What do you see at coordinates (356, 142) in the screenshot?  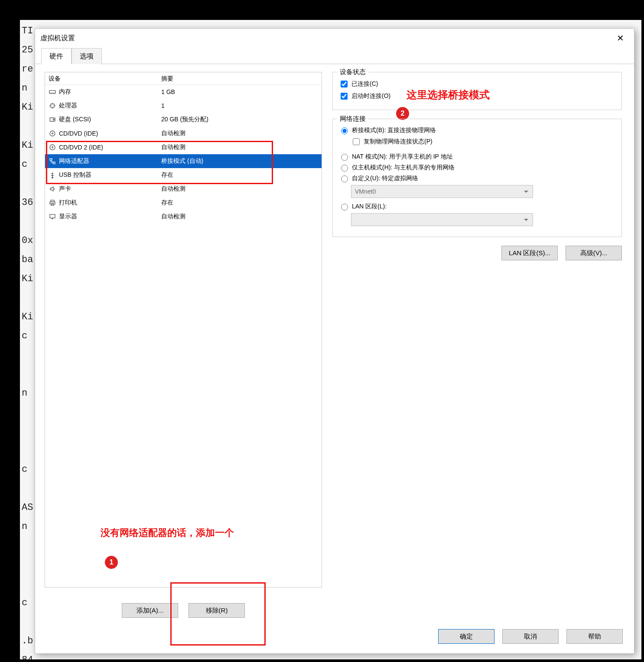 I see `replicate-checkbox` at bounding box center [356, 142].